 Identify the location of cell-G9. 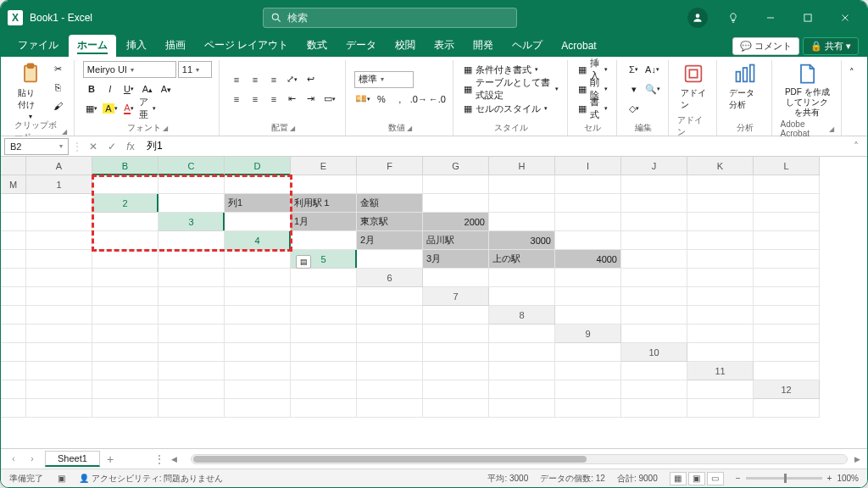
(192, 352).